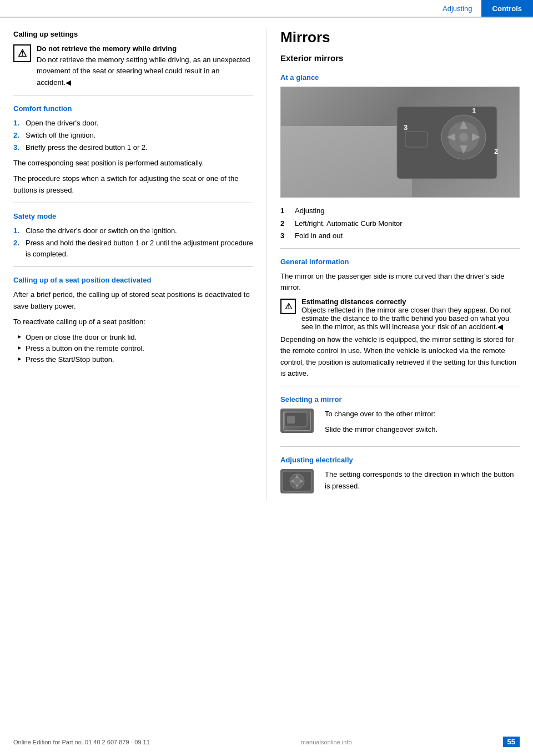 Image resolution: width=533 pixels, height=756 pixels. Describe the element at coordinates (133, 65) in the screenshot. I see `calling-up-settings-warning: ⚠ Do not retrieve the memory while drivi…` at that location.